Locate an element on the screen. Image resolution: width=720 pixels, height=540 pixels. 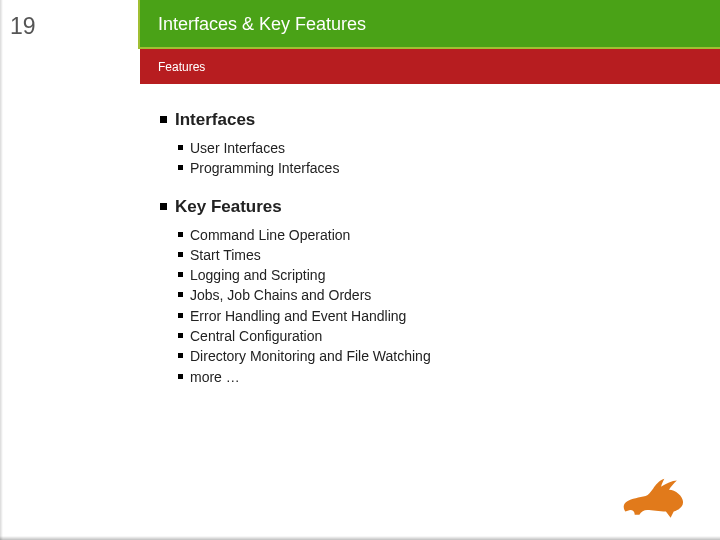
list-item: User Interfaces is located at coordinates (429, 148).